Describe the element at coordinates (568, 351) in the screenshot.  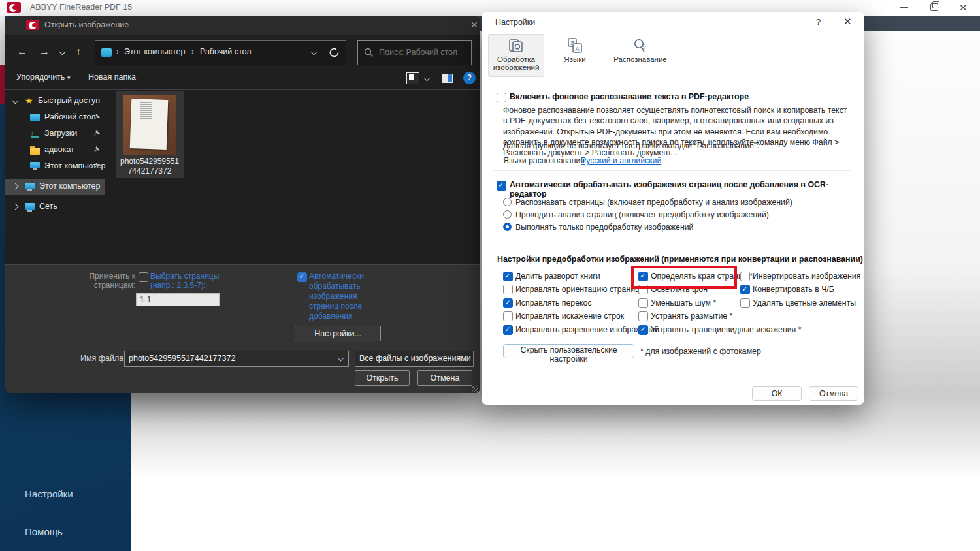
I see `hide-custom-settings-button: Скрыть пользовательские настройки` at that location.